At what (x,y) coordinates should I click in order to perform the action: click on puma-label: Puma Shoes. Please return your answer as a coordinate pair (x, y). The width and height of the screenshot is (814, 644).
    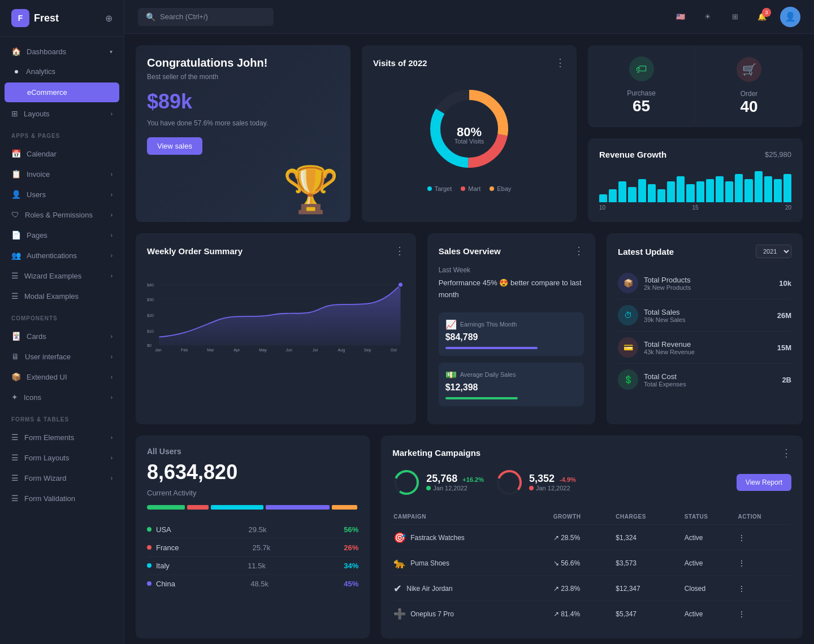
    Looking at the image, I should click on (430, 563).